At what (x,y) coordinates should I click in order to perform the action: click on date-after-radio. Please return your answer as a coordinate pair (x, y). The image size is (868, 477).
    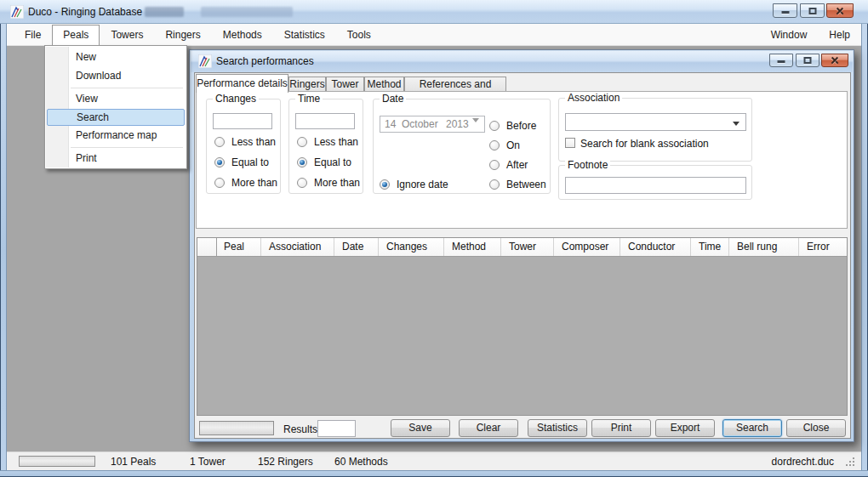
    Looking at the image, I should click on (494, 165).